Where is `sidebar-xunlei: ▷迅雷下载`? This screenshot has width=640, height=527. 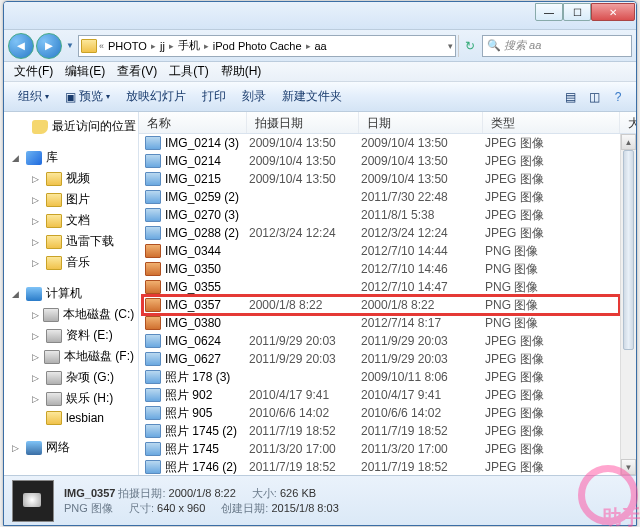
sidebar-xunlei: ▷迅雷下载 is located at coordinates (71, 242).